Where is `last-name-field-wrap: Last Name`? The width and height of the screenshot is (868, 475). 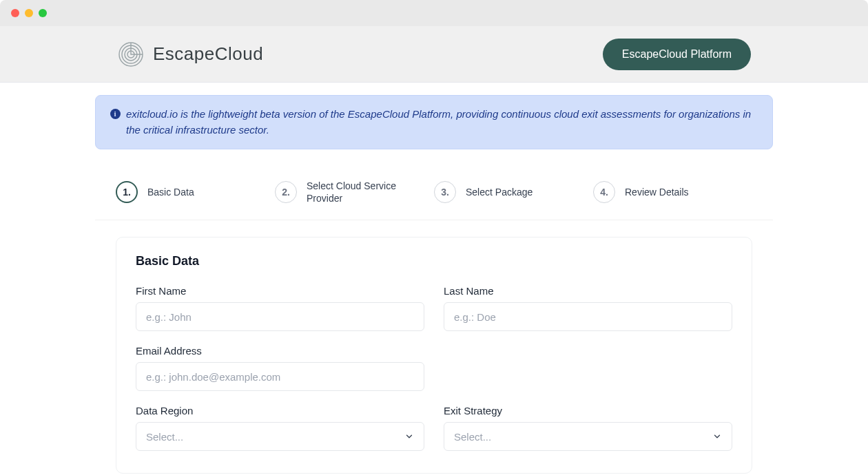 last-name-field-wrap: Last Name is located at coordinates (588, 308).